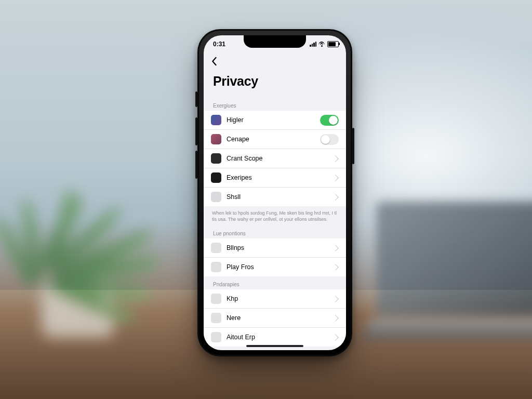 The height and width of the screenshot is (399, 532). What do you see at coordinates (280, 178) in the screenshot?
I see `row-label: Exeripes` at bounding box center [280, 178].